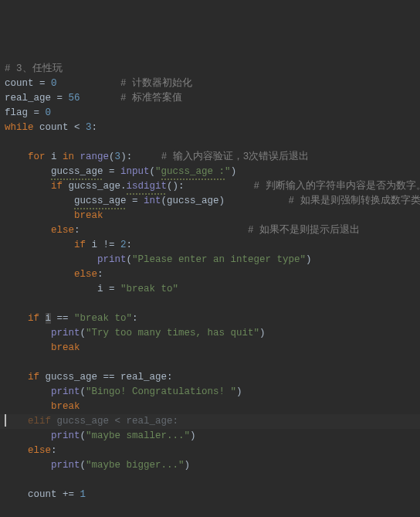  Describe the element at coordinates (135, 465) in the screenshot. I see `code-token: "maybe bigger..."` at that location.